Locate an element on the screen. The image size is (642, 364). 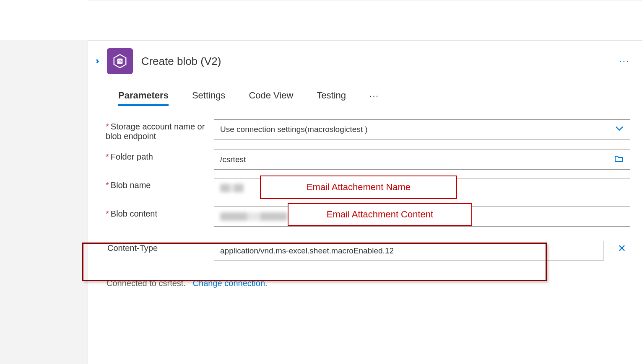
svg-text: 10 is located at coordinates (120, 61).